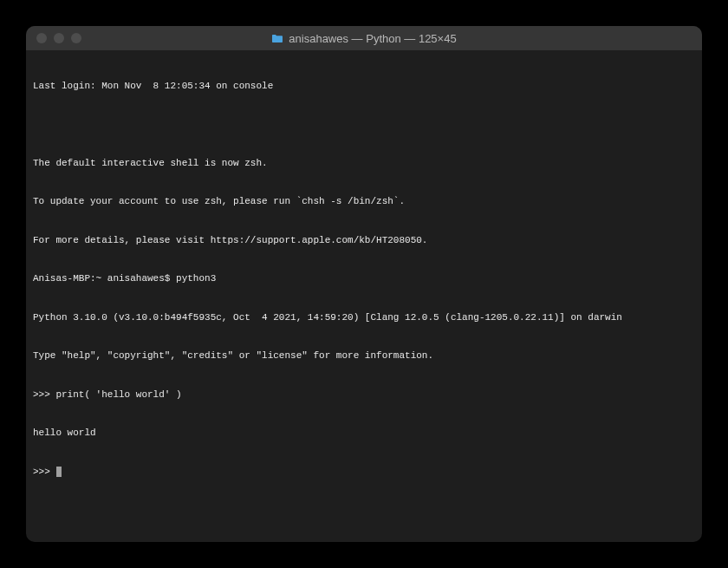 Image resolution: width=728 pixels, height=568 pixels. What do you see at coordinates (277, 38) in the screenshot?
I see `folder-icon` at bounding box center [277, 38].